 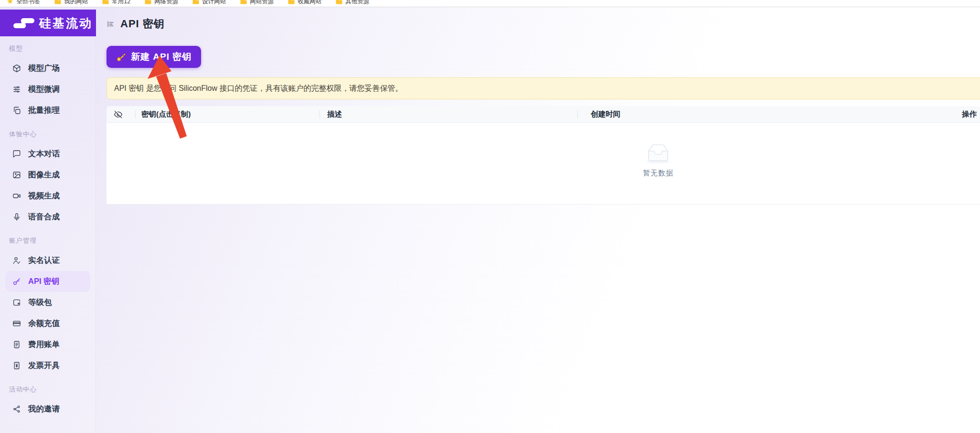 What do you see at coordinates (71, 3) in the screenshot?
I see `bookmark-folder: 我的网站` at bounding box center [71, 3].